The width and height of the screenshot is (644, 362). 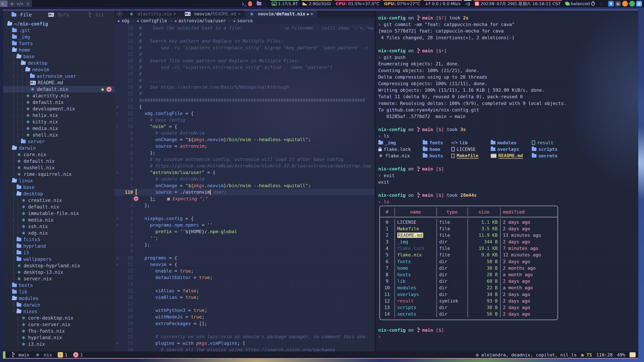 I want to click on tree-item: ~/nix-config, so click(x=59, y=24).